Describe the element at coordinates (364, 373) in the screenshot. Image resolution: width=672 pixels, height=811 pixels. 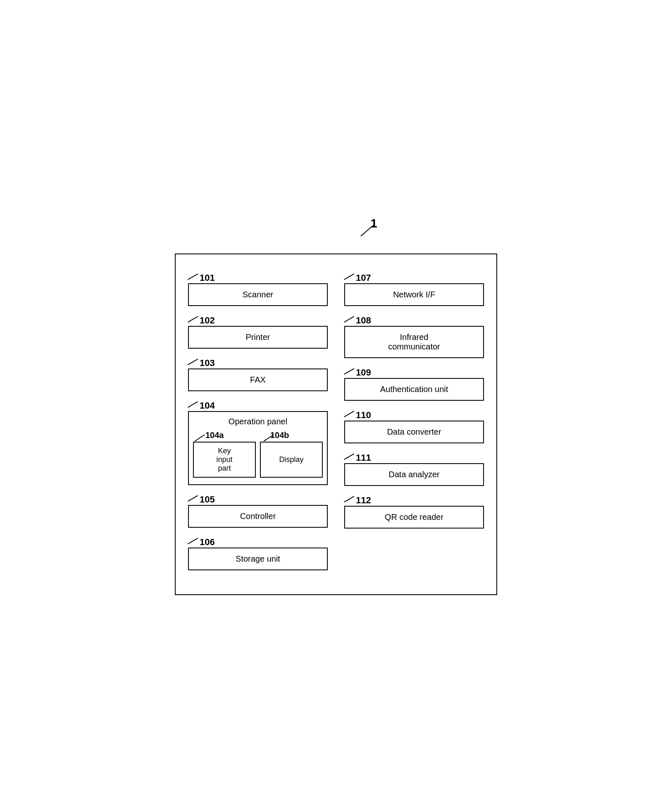
I see `auth-number: 109` at that location.